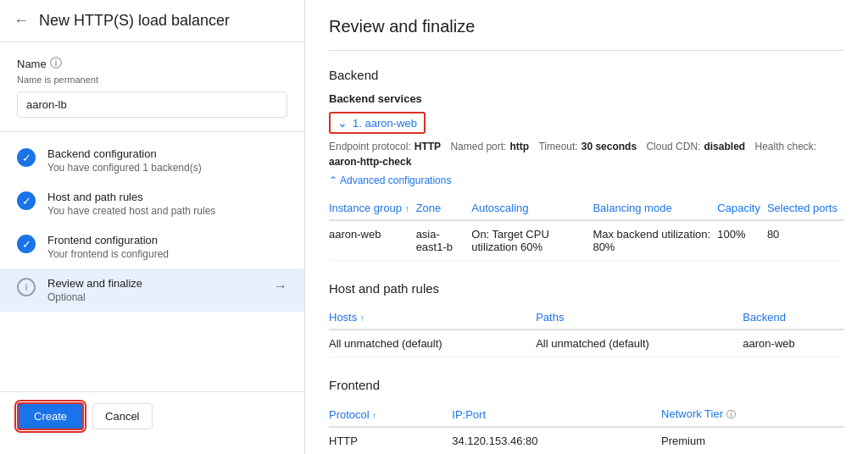 The image size is (868, 454). What do you see at coordinates (281, 286) in the screenshot?
I see `step-arrow-review: →` at bounding box center [281, 286].